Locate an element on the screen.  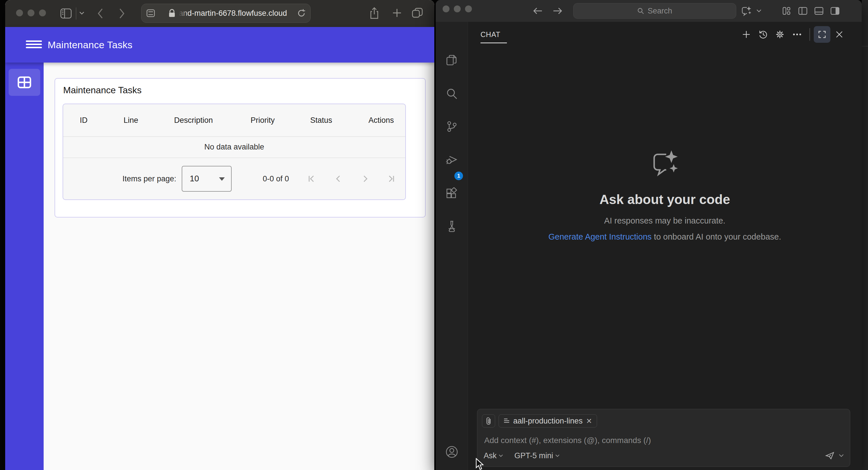
empty-state-subtitle: AI responses may be inaccurate. is located at coordinates (665, 221).